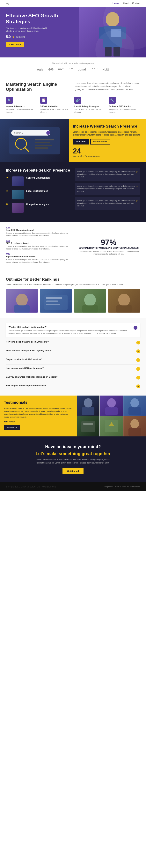 The image size is (146, 868). Describe the element at coordinates (73, 471) in the screenshot. I see `cta-button: Get Started` at that location.